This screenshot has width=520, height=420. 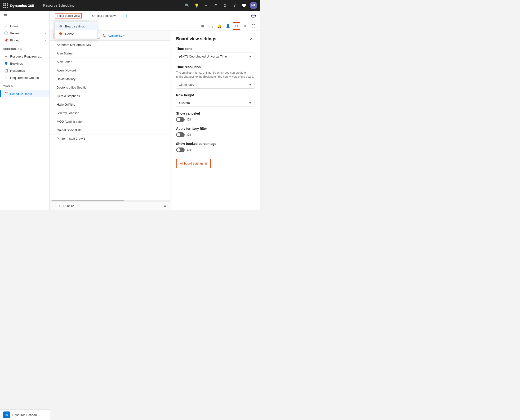 I want to click on apply-territory-toggle, so click(x=180, y=135).